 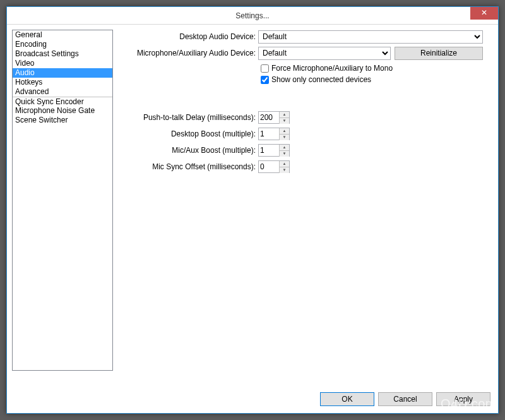 I want to click on close-icon: ✕, so click(x=484, y=13).